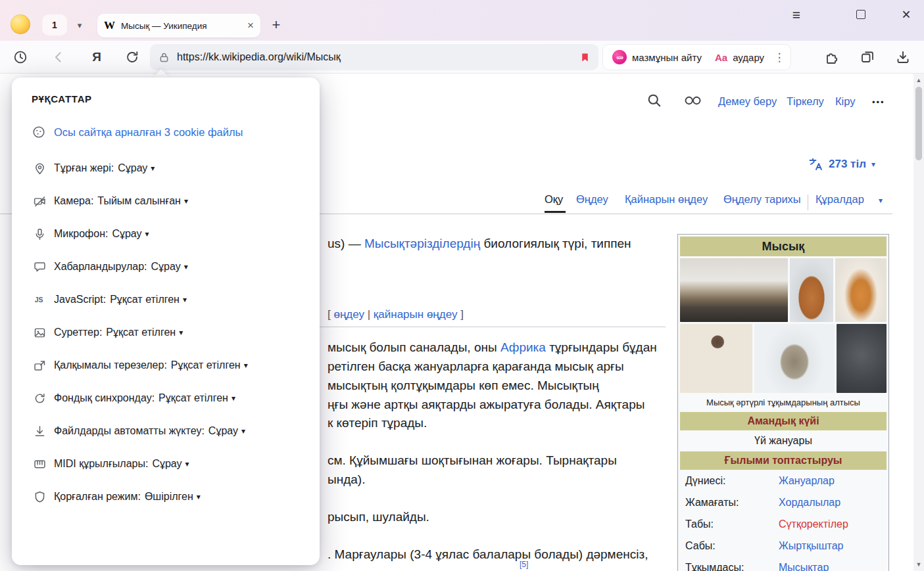 The image size is (924, 571). What do you see at coordinates (783, 402) in the screenshot?
I see `infobox-caption: Мысық әртүрлі тұқымдарының алтысы` at bounding box center [783, 402].